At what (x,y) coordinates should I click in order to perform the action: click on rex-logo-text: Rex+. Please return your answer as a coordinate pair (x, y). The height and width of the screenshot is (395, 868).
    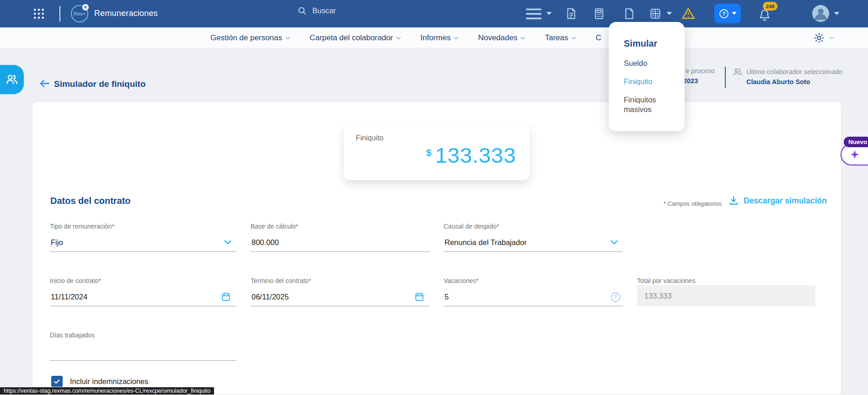
    Looking at the image, I should click on (80, 14).